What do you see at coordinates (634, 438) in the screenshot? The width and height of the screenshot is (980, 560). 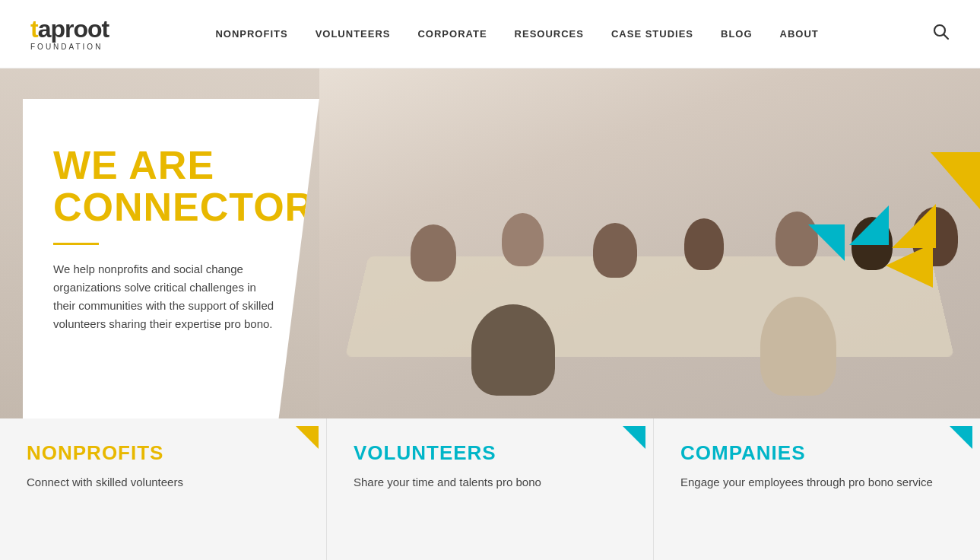 I see `card-volunteers-triangle` at bounding box center [634, 438].